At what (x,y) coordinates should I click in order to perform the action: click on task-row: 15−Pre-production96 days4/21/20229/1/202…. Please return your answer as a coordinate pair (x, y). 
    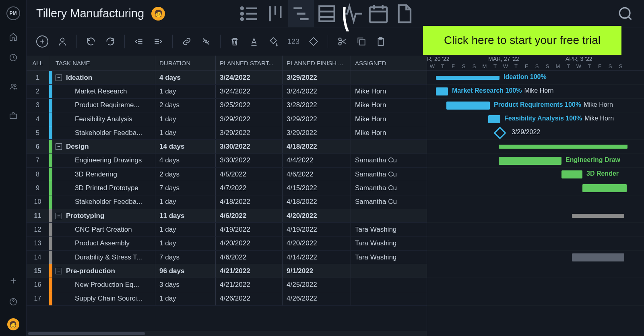
    Looking at the image, I should click on (227, 271).